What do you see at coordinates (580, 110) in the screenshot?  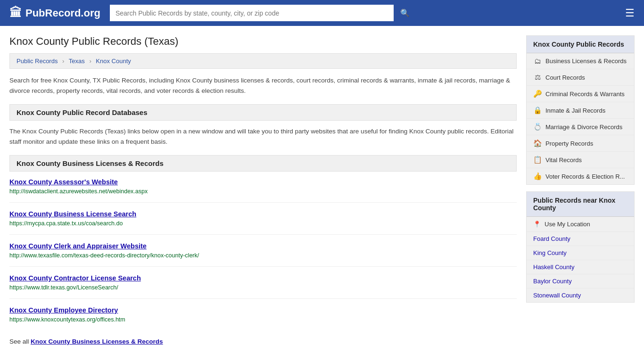 I see `sidebar-item-inmate: 🔒 Inmate & Jail Records` at bounding box center [580, 110].